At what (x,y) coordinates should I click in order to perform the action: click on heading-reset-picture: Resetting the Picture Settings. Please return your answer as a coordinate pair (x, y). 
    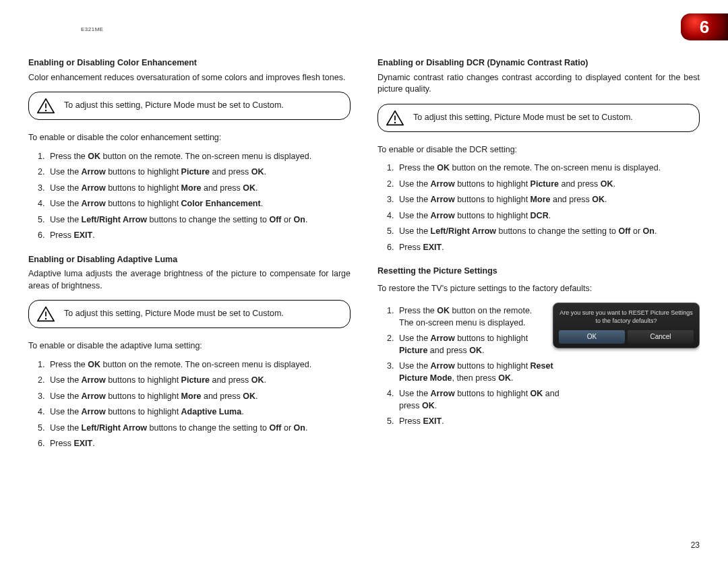
    Looking at the image, I should click on (539, 272).